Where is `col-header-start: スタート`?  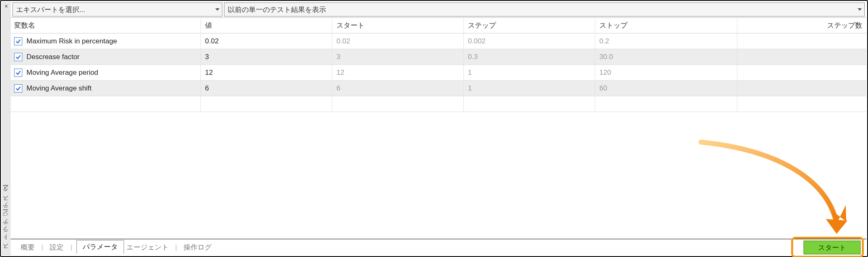
col-header-start: スタート is located at coordinates (398, 26).